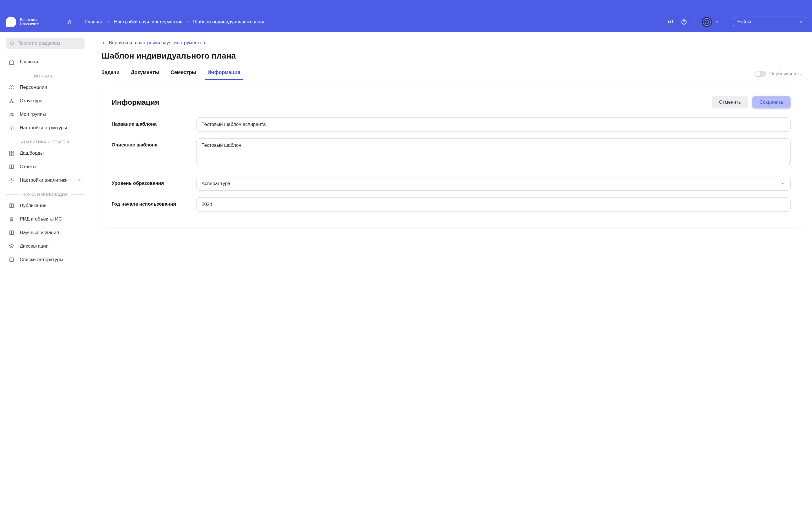  Describe the element at coordinates (45, 270) in the screenshot. I see `sidebar: Главная ИНТРАНЕТ Персоналии Структура Мо…` at that location.